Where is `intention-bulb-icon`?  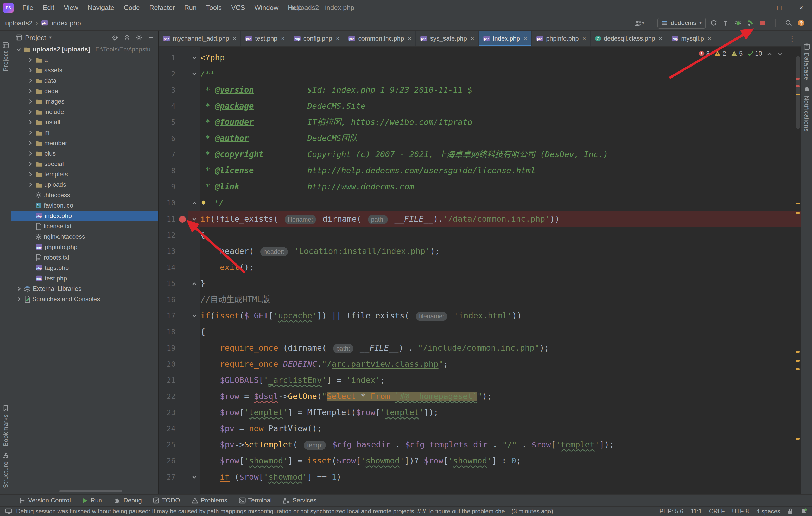
intention-bulb-icon is located at coordinates (204, 203).